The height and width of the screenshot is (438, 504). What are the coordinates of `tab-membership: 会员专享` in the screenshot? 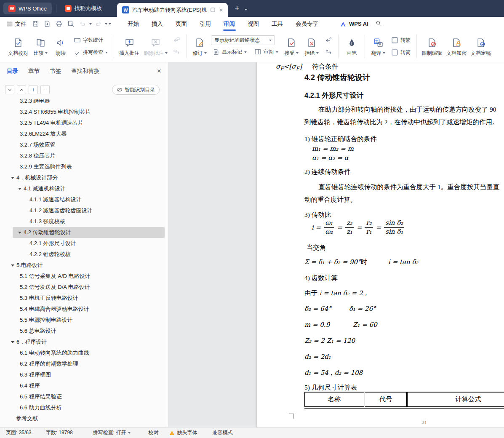 It's located at (307, 24).